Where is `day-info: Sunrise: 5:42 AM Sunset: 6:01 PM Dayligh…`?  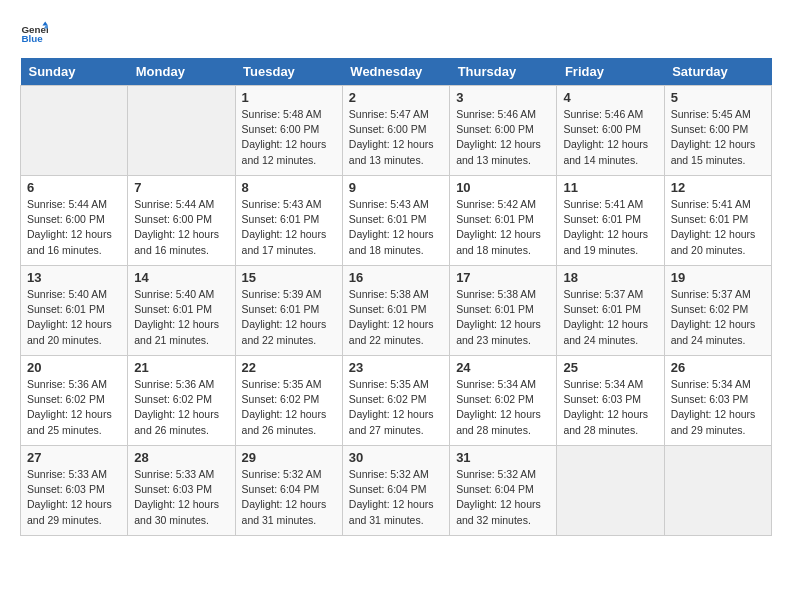 day-info: Sunrise: 5:42 AM Sunset: 6:01 PM Dayligh… is located at coordinates (503, 228).